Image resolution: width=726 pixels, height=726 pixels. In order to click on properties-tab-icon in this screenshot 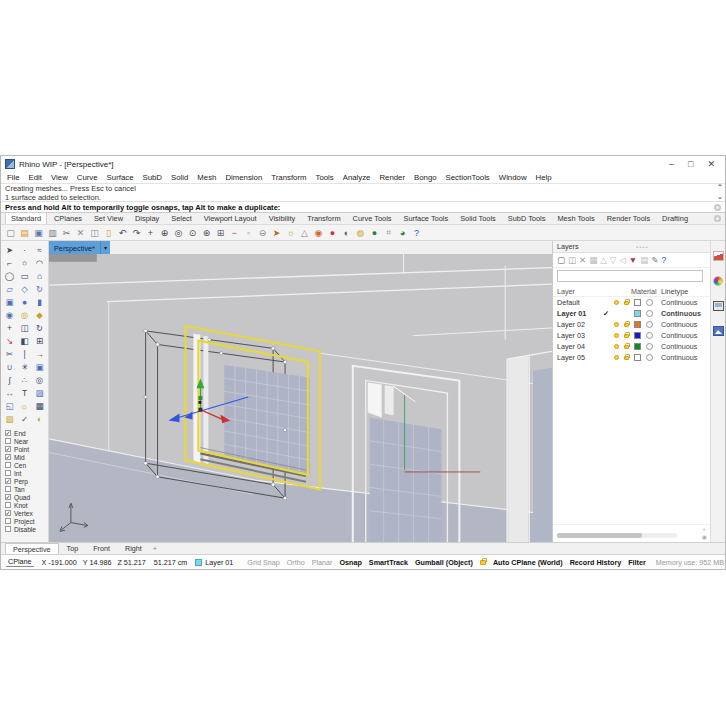, I will do `click(718, 256)`.